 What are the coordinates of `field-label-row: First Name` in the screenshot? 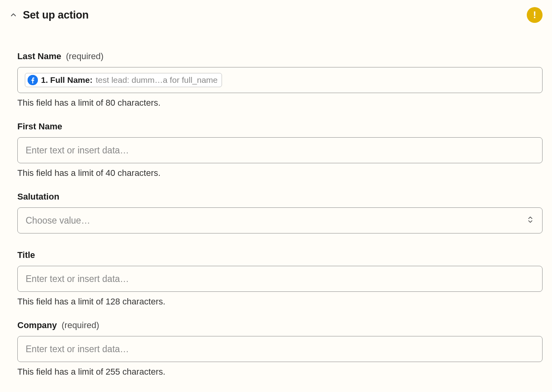 It's located at (280, 127).